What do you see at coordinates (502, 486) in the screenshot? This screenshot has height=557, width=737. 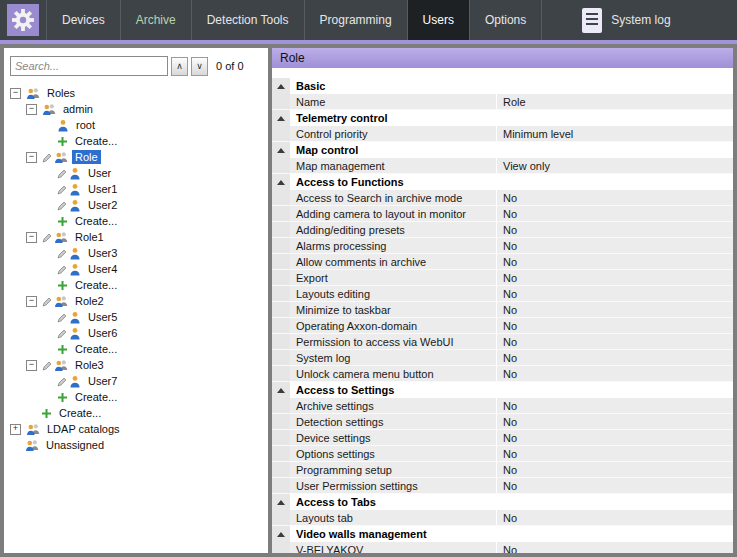 I see `property-row-user-permission-settings: User Permission settingsNo` at bounding box center [502, 486].